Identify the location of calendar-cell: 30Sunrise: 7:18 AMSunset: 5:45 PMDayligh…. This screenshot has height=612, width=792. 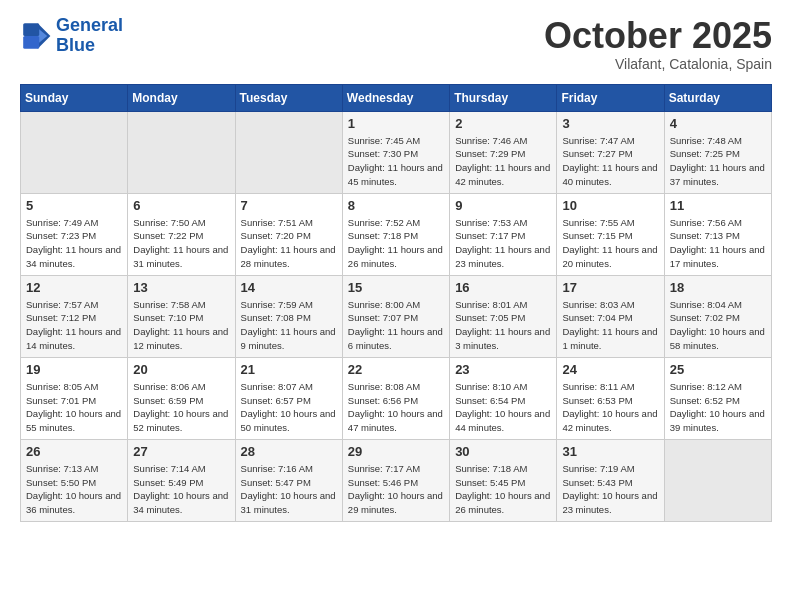
(504, 480).